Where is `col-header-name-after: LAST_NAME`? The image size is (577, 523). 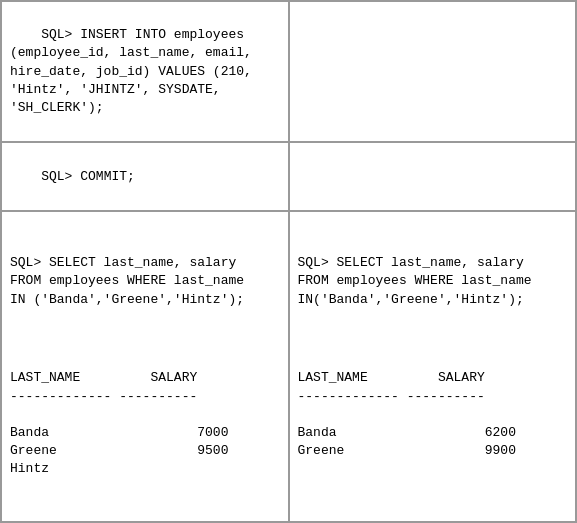
col-header-name-after: LAST_NAME is located at coordinates (352, 378).